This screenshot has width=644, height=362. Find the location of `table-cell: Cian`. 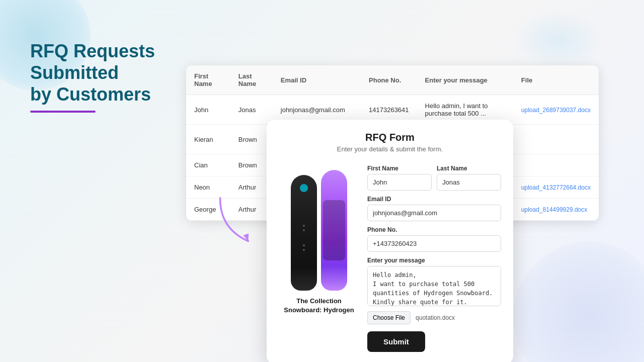

table-cell: Cian is located at coordinates (208, 165).